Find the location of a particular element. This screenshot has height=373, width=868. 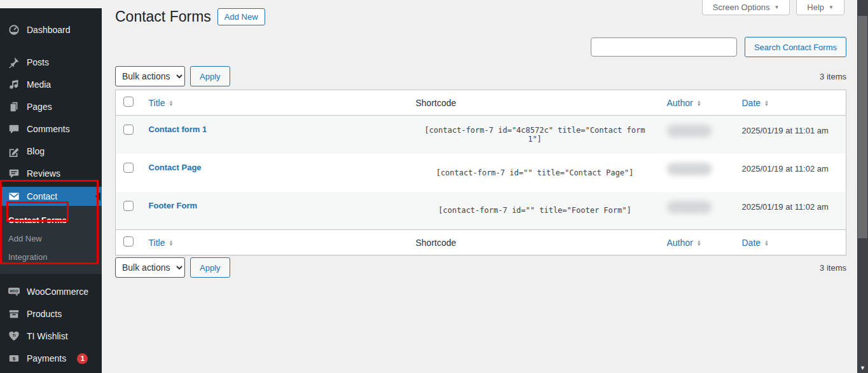

heart-icon: TI is located at coordinates (14, 336).